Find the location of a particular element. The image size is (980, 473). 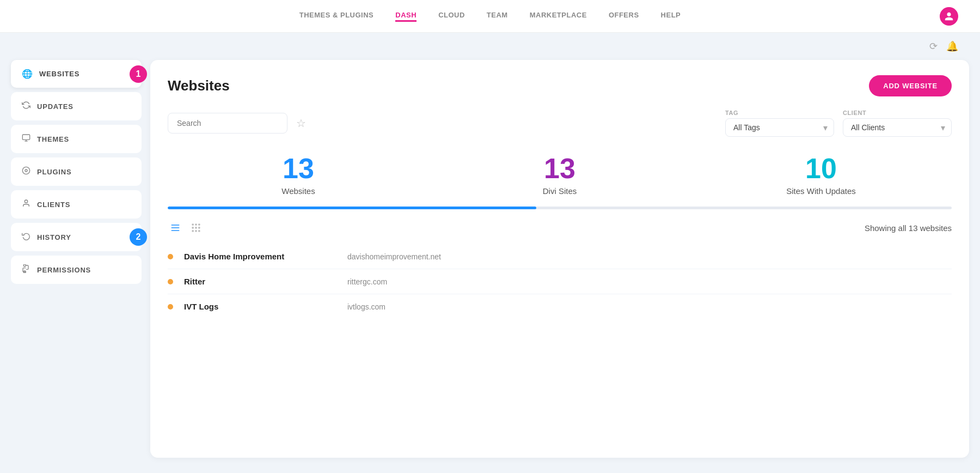

globe-icon: 🌐 is located at coordinates (27, 74).